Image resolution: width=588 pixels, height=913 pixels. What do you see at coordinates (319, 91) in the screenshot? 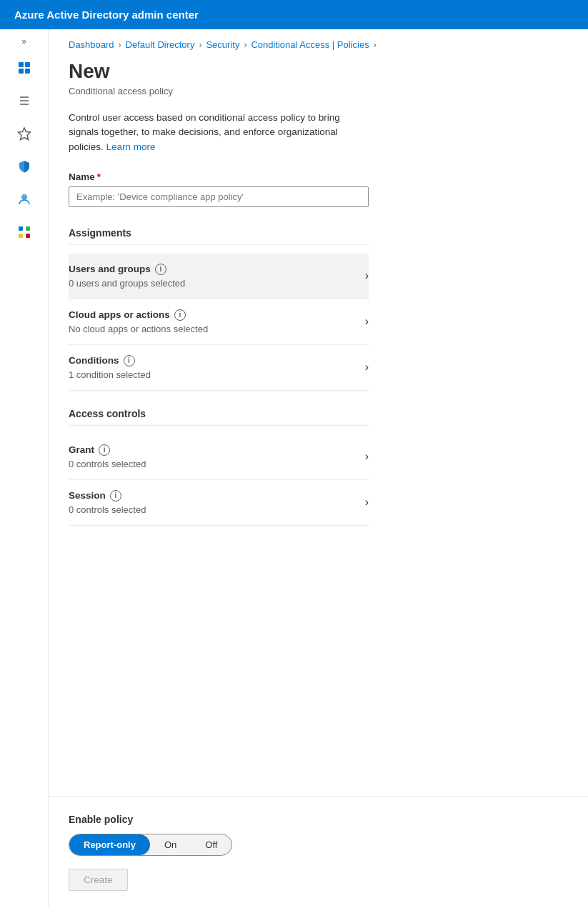
I see `page-subtitle: Conditional access policy` at bounding box center [319, 91].